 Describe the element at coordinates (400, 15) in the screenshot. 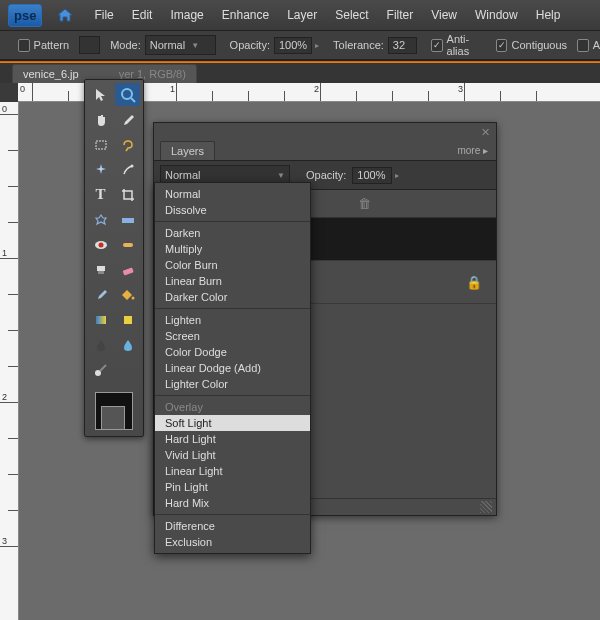

I see `menu-filter: Filter` at that location.